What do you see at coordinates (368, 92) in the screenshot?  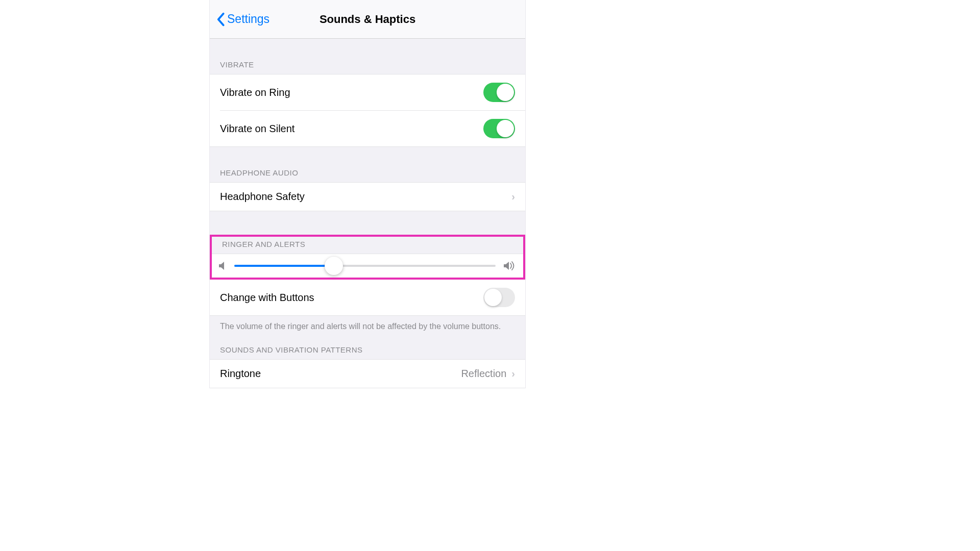 I see `row-vibrate-on-ring: Vibrate on Ring` at bounding box center [368, 92].